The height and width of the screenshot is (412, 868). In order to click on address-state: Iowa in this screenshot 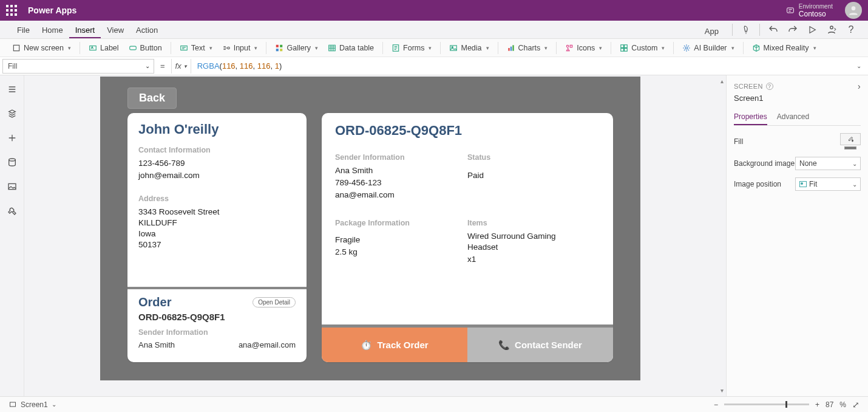, I will do `click(217, 234)`.